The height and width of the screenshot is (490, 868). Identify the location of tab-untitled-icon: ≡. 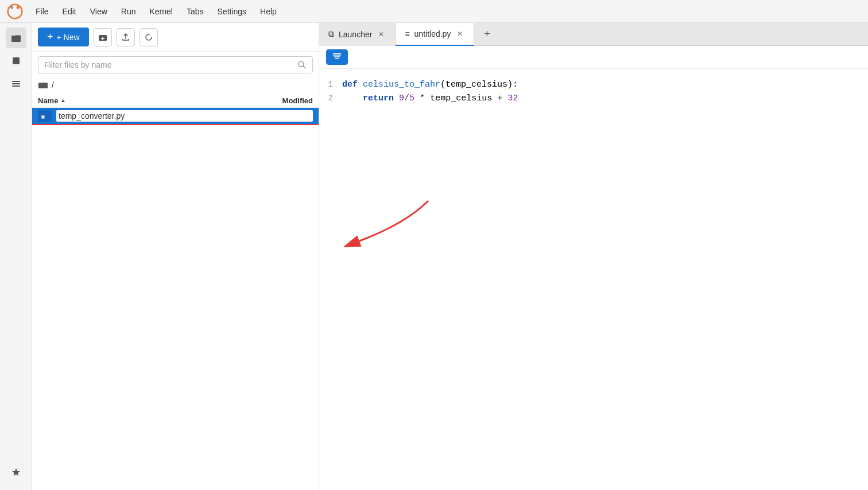
(407, 34).